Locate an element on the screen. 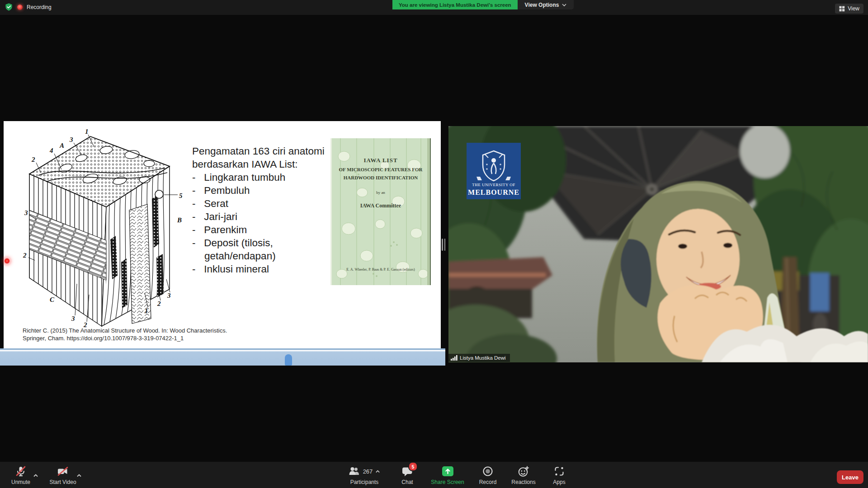 The image size is (868, 488). chat-button: 5 Chat is located at coordinates (407, 475).